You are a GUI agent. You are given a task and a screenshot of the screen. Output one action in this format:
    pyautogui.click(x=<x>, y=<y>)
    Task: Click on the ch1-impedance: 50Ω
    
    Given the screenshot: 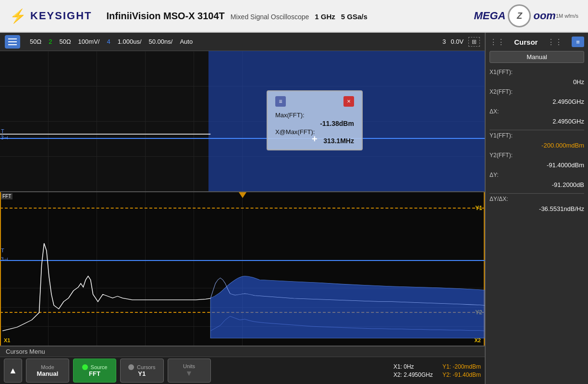 What is the action you would take?
    pyautogui.click(x=36, y=41)
    